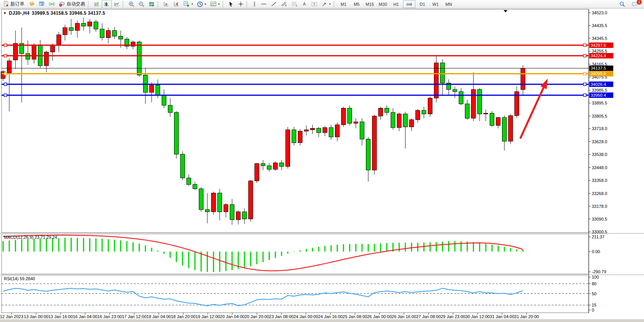 This screenshot has width=644, height=322. What do you see at coordinates (110, 317) in the screenshot?
I see `time-tick-label: 16 Jan 23:00` at bounding box center [110, 317].